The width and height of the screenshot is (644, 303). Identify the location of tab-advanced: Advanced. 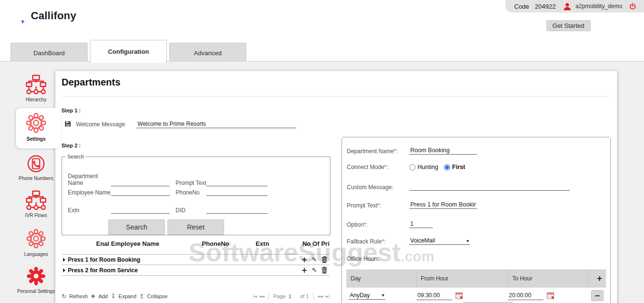
(208, 53).